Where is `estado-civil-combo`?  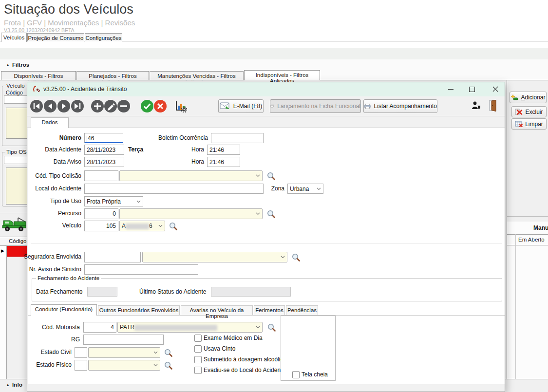
estado-civil-combo is located at coordinates (124, 353).